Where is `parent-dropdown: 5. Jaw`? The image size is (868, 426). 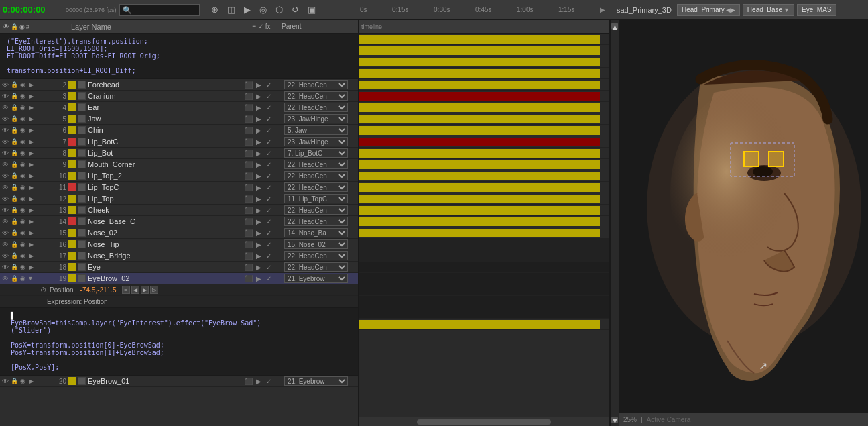 parent-dropdown: 5. Jaw is located at coordinates (316, 130).